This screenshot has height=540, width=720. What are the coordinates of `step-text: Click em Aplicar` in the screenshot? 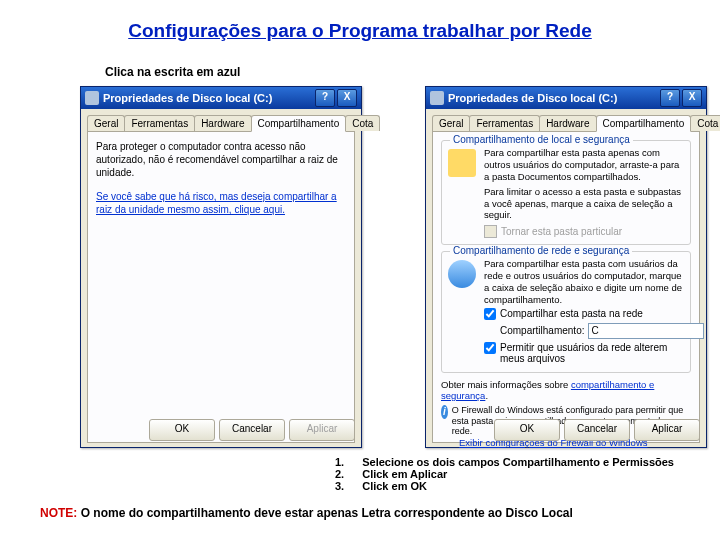 It's located at (404, 474).